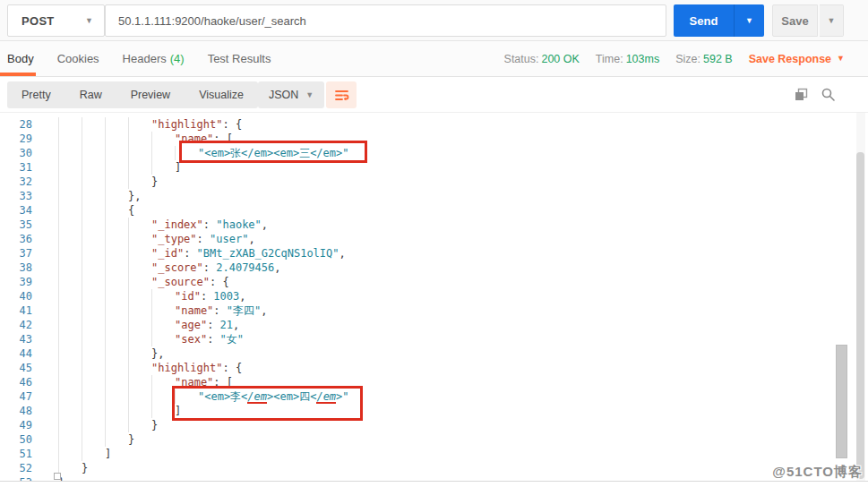 The image size is (868, 487). I want to click on status-value: 200 OK, so click(560, 59).